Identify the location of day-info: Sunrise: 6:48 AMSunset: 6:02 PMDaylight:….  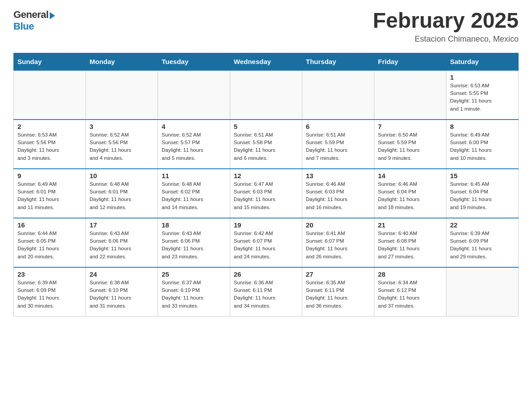
(194, 196).